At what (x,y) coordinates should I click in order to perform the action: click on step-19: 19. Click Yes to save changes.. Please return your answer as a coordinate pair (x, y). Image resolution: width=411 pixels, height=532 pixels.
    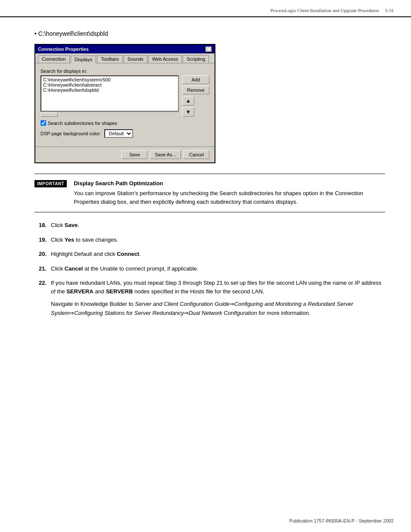
    Looking at the image, I should click on (210, 240).